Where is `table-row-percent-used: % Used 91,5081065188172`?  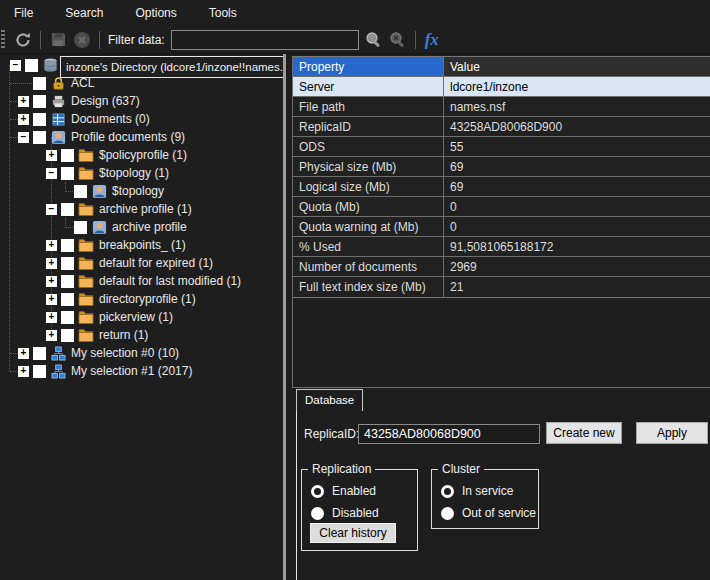 table-row-percent-used: % Used 91,5081065188172 is located at coordinates (502, 247).